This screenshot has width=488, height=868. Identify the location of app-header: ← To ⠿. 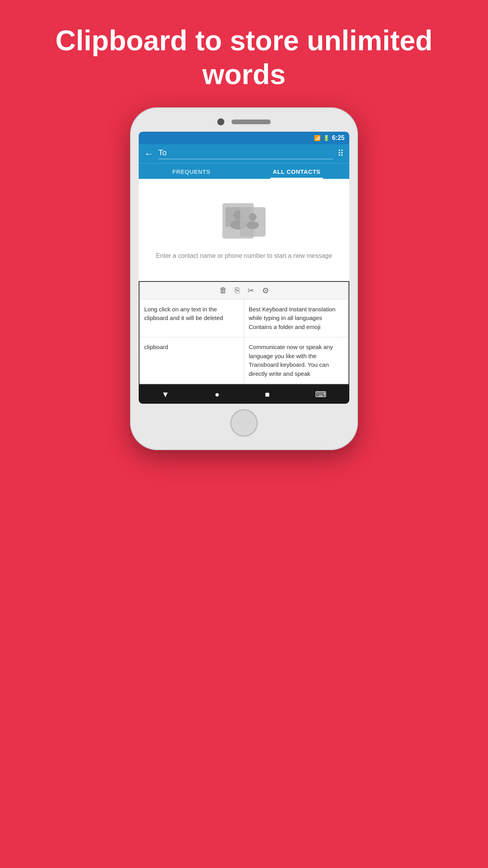
(244, 154).